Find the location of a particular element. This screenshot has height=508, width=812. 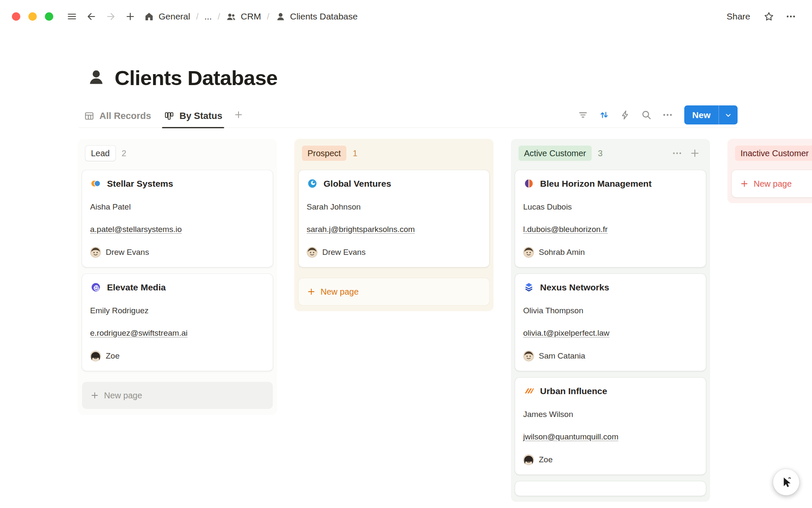

window-topbar: General / ... / CRM / Clients Database S… is located at coordinates (406, 17).